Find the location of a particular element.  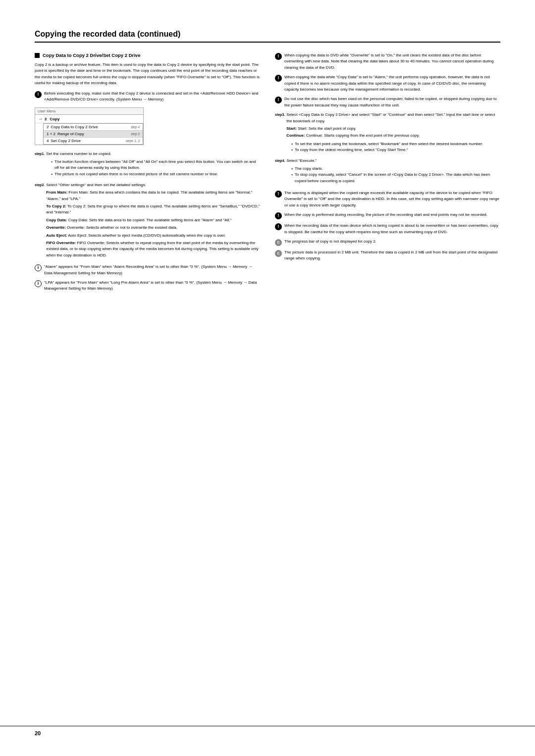

step1-label: step1. is located at coordinates (40, 154).